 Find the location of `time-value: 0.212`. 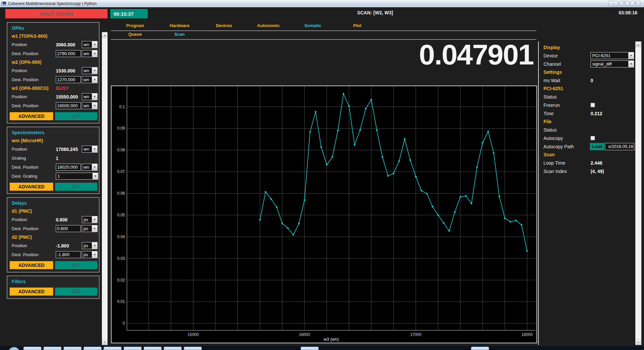

time-value: 0.212 is located at coordinates (597, 114).